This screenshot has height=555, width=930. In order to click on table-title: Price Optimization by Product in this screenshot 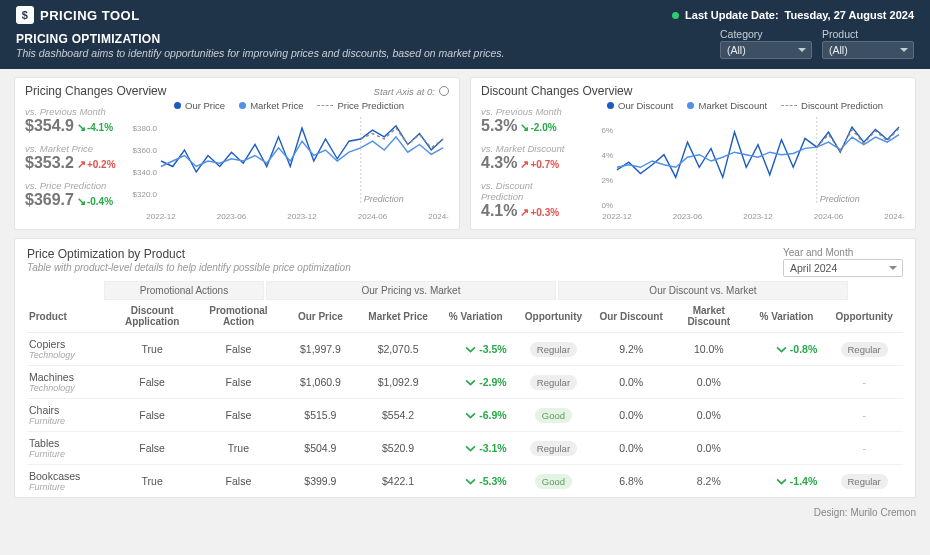, I will do `click(189, 254)`.